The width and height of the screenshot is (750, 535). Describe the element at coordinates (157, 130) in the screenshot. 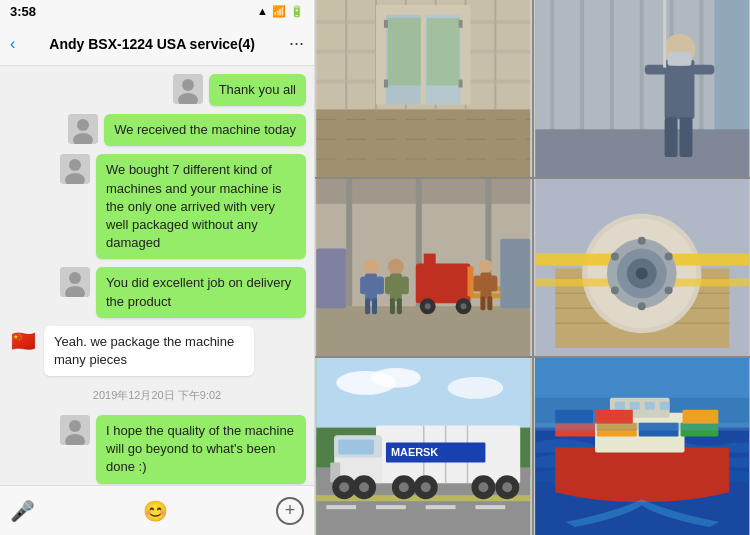

I see `message-row: We received the machine today` at that location.